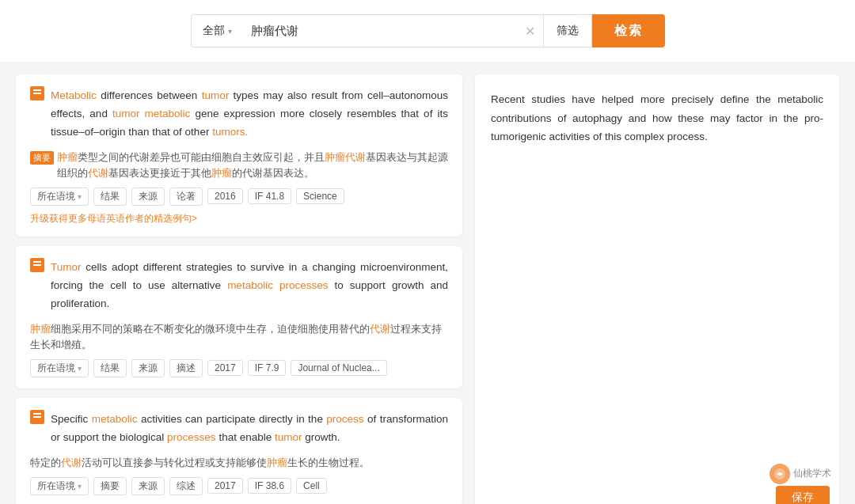 The height and width of the screenshot is (504, 855). What do you see at coordinates (239, 317) in the screenshot?
I see `result-card: Tumor cells adopt different strategies t…` at bounding box center [239, 317].